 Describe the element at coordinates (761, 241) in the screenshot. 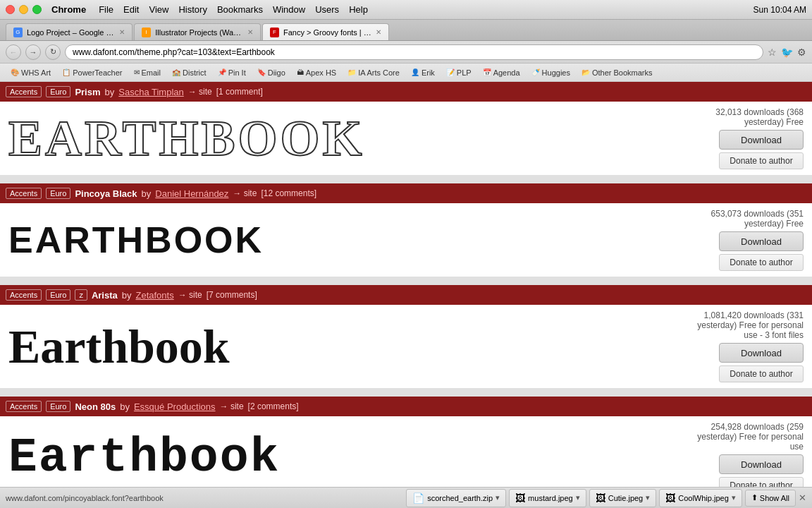

I see `download-button-pincoya: Download` at that location.